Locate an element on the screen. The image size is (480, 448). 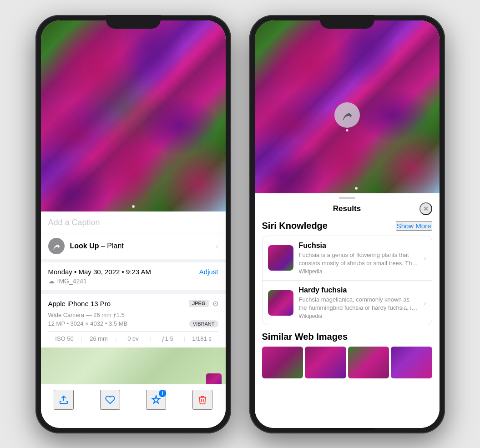
share-icon is located at coordinates (64, 400).